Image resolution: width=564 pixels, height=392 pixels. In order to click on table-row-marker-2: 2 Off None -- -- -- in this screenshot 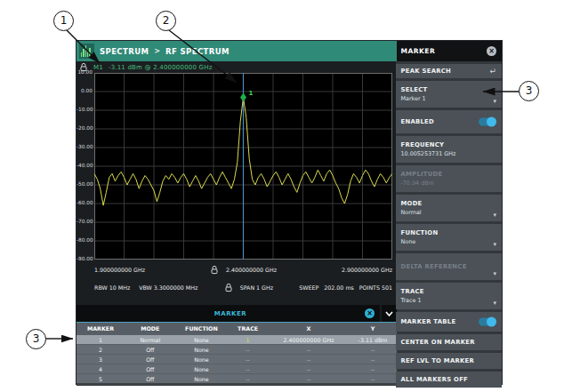, I will do `click(237, 348)`.